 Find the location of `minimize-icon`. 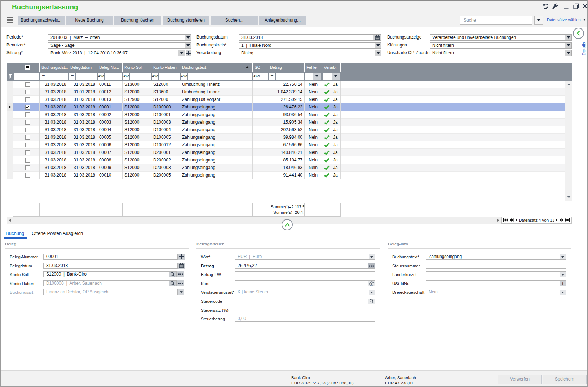

minimize-icon is located at coordinates (566, 6).